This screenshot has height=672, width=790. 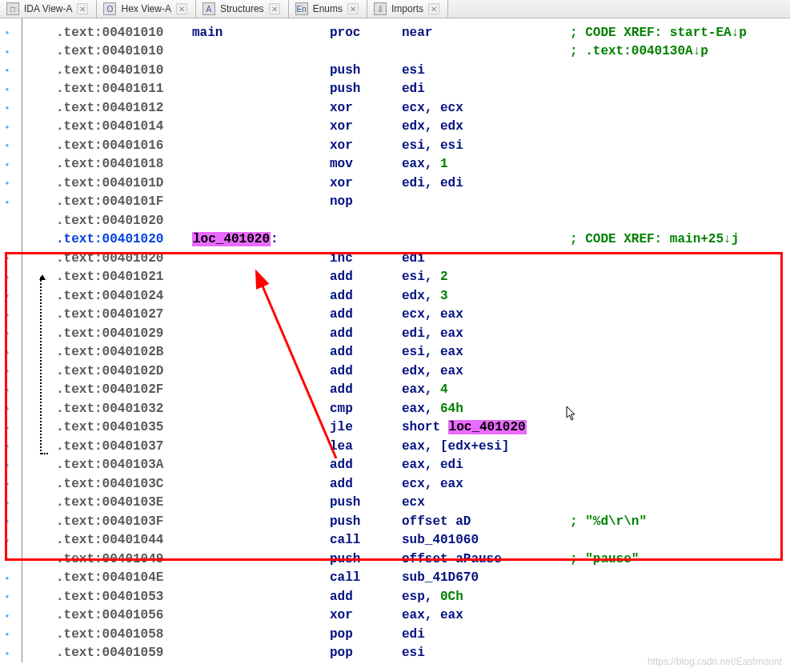 What do you see at coordinates (395, 616) in the screenshot?
I see `disasm-line: .text:00401056xoreax, eax` at bounding box center [395, 616].